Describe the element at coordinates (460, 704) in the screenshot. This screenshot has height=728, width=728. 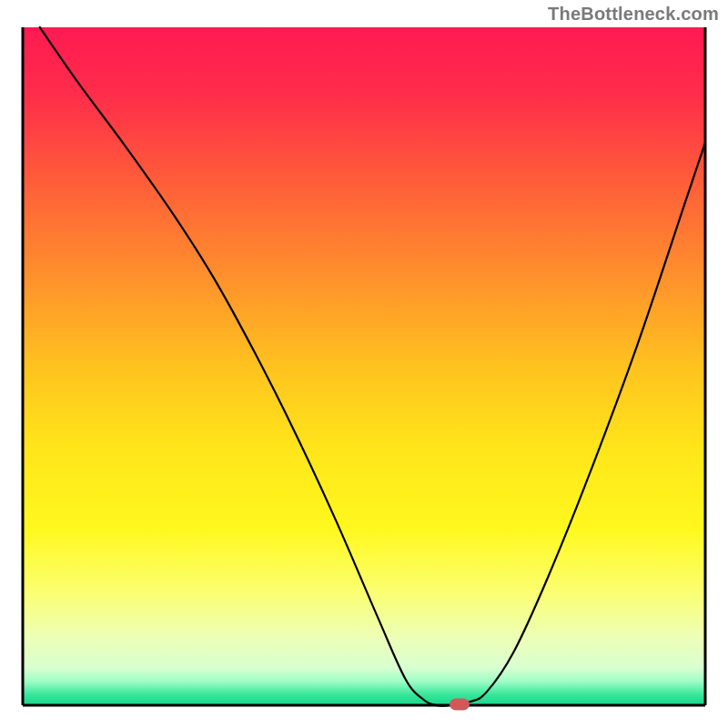
I see `optimal-point-marker` at that location.